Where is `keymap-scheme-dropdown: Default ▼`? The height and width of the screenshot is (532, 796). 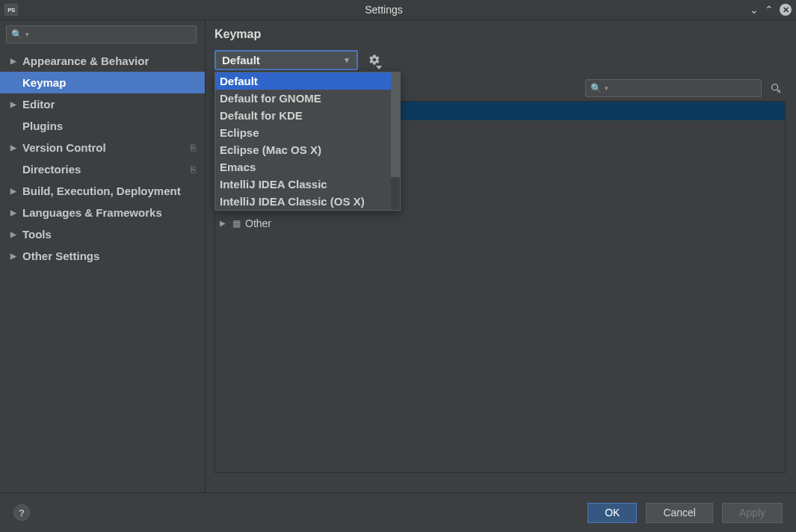
keymap-scheme-dropdown: Default ▼ is located at coordinates (286, 60).